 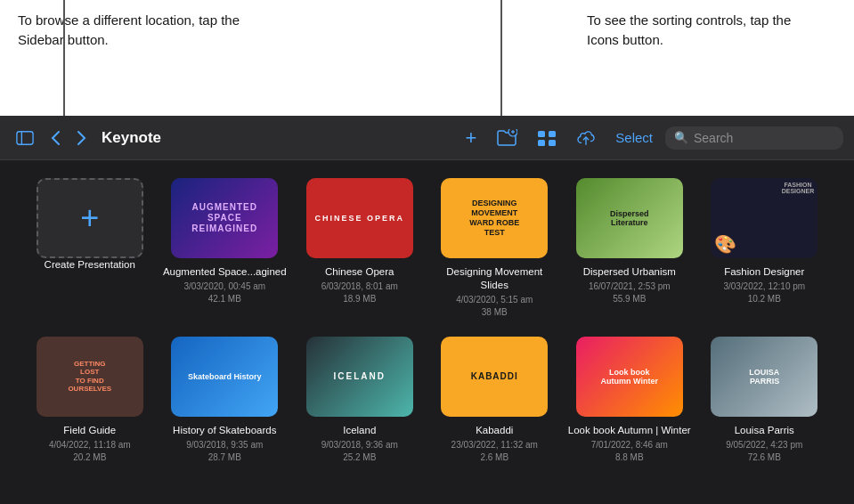 What do you see at coordinates (427, 138) in the screenshot?
I see `toolbar: Keynote + Select 🔍` at bounding box center [427, 138].